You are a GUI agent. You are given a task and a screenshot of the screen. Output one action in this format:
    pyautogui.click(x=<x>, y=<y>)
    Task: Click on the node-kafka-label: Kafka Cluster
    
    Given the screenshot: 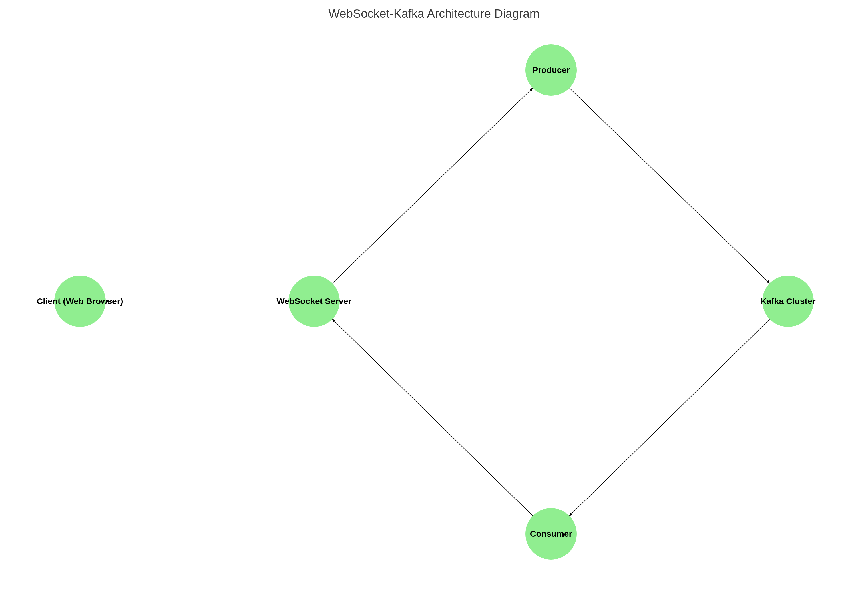 What is the action you would take?
    pyautogui.click(x=788, y=301)
    